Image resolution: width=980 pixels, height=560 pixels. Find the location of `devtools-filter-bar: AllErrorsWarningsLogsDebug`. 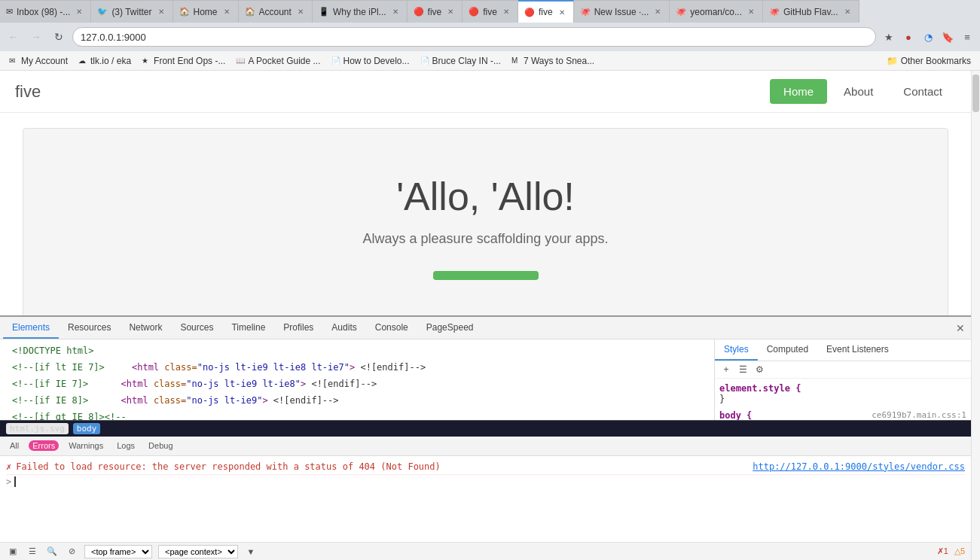

devtools-filter-bar: AllErrorsWarningsLogsDebug is located at coordinates (485, 446).